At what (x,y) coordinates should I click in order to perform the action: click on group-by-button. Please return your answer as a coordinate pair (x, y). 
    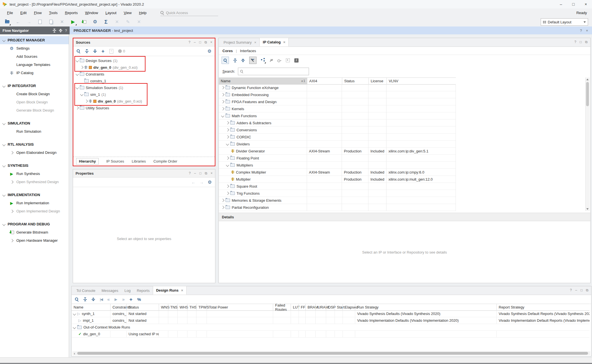
    Looking at the image, I should click on (263, 60).